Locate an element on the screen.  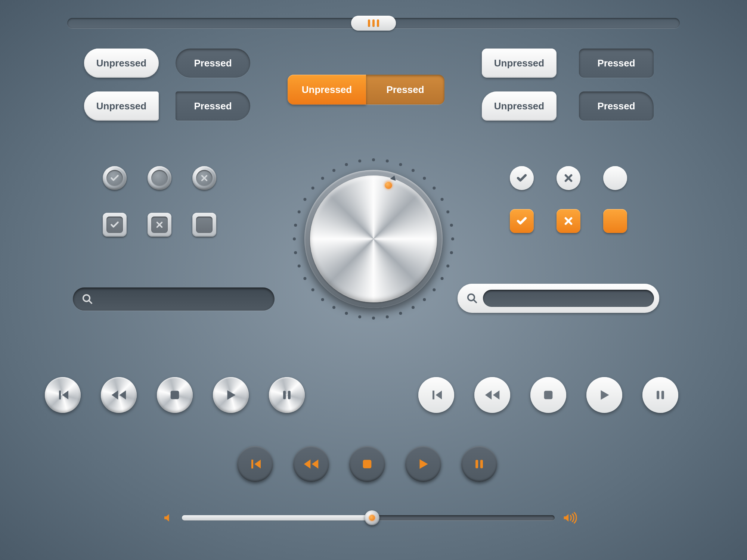
volume-track is located at coordinates (368, 518).